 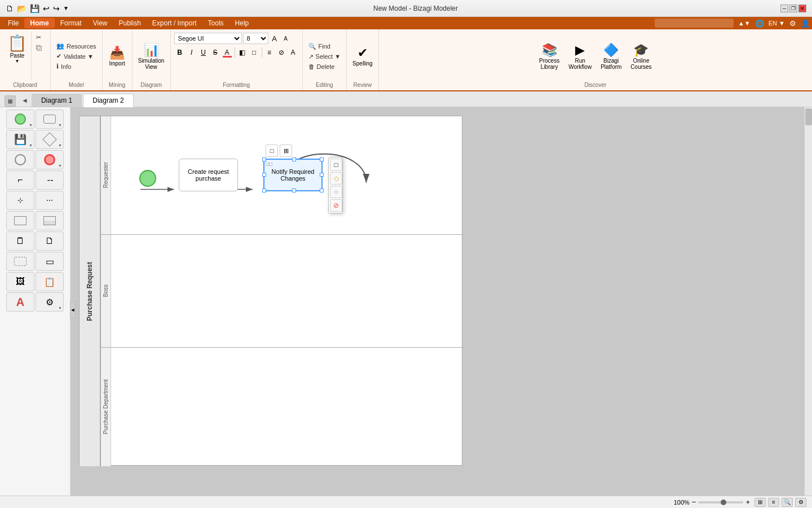 What do you see at coordinates (17, 56) in the screenshot?
I see `paste-button: 📋 Paste ▼` at bounding box center [17, 56].